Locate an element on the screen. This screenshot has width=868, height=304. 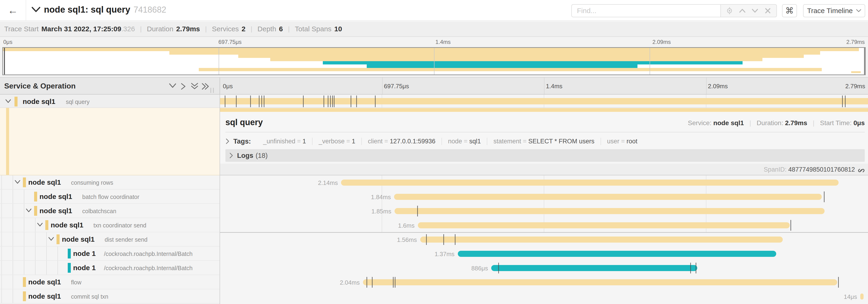
tree-row-flow: node sql1flow is located at coordinates (110, 282).